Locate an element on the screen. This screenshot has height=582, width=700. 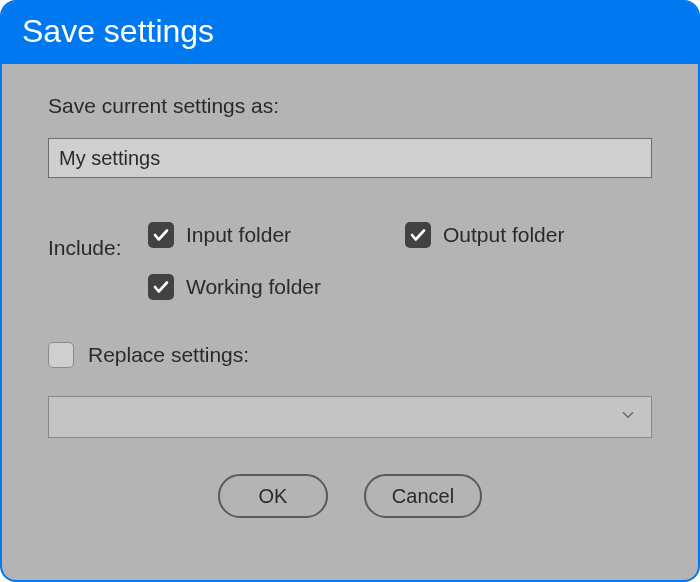
include-section: Include: Input folder Output folder is located at coordinates (350, 261).